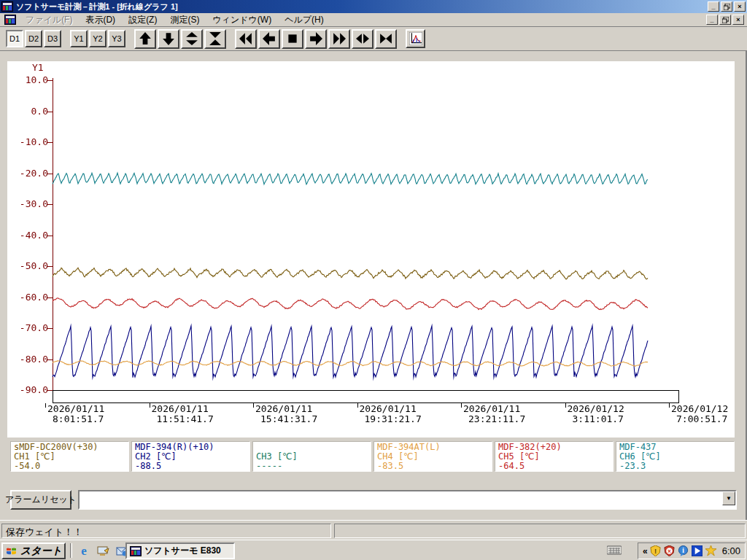  Describe the element at coordinates (182, 551) in the screenshot. I see `task-label: ソフトサーモ E830` at that location.